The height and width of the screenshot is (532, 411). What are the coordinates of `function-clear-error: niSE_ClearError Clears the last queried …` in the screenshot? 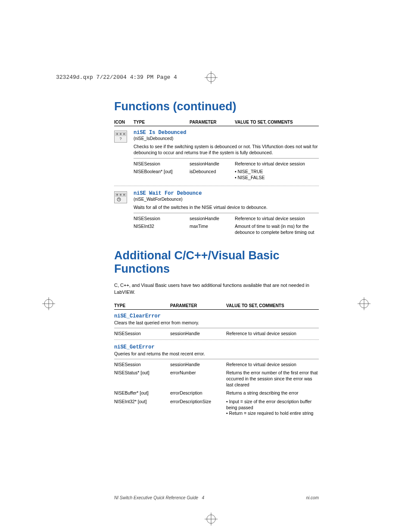 It's located at (216, 325).